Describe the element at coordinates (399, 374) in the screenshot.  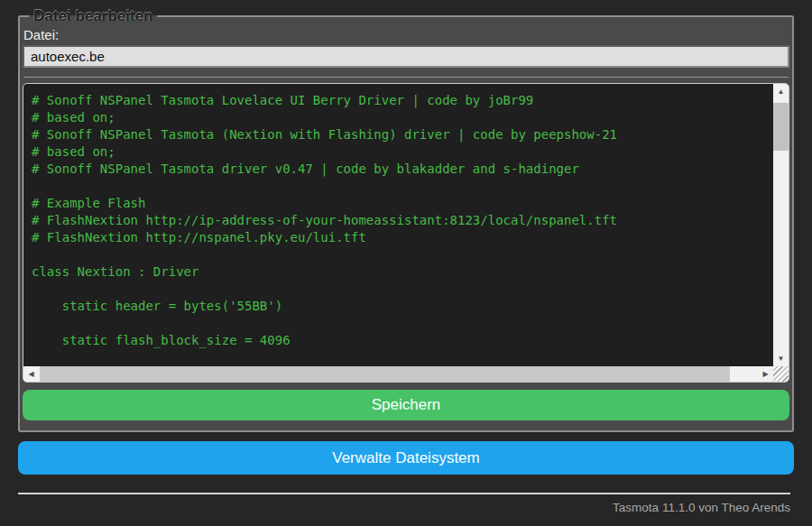
I see `horizontal-scrollbar: ◀ ▶` at that location.